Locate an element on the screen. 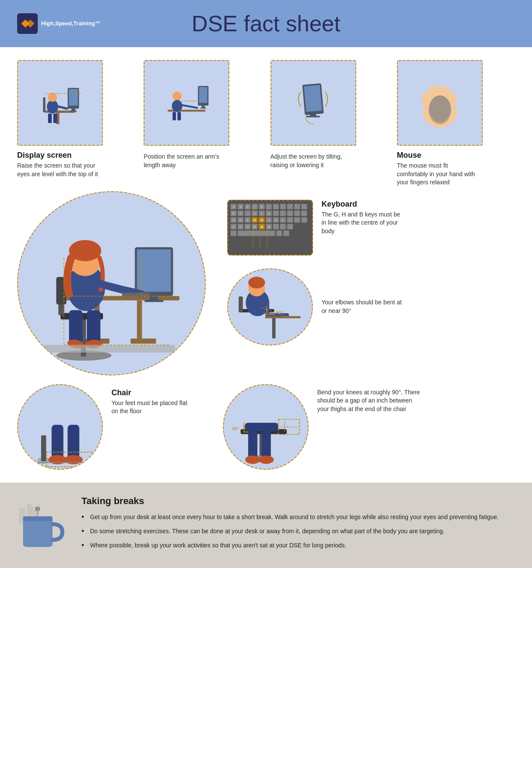 This screenshot has width=532, height=757. chair-desc: Your feet must be placed flat on the flo… is located at coordinates (152, 407).